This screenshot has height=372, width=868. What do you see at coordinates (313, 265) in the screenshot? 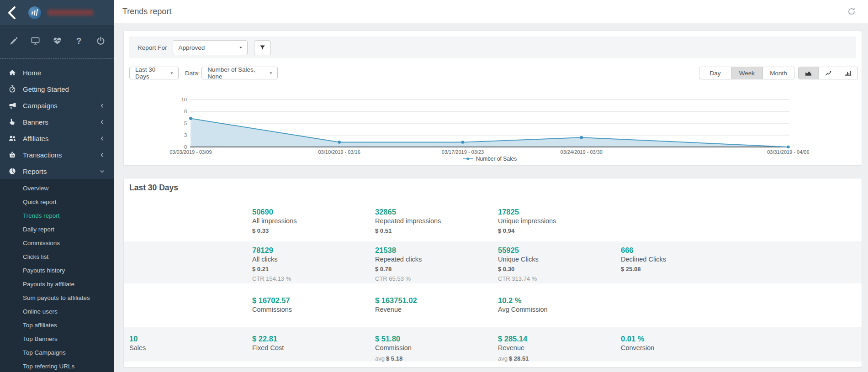
I see `stat-cell-all-clicks: 78129All clicks$ 0.21CTR 154.13 %` at bounding box center [313, 265].